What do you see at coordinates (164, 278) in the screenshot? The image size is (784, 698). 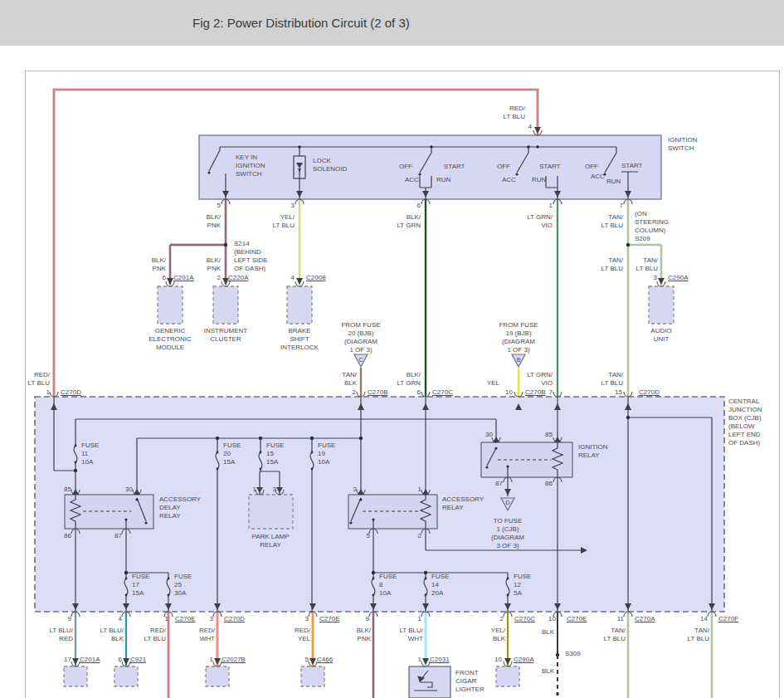 I see `pin-c201a: 6` at bounding box center [164, 278].